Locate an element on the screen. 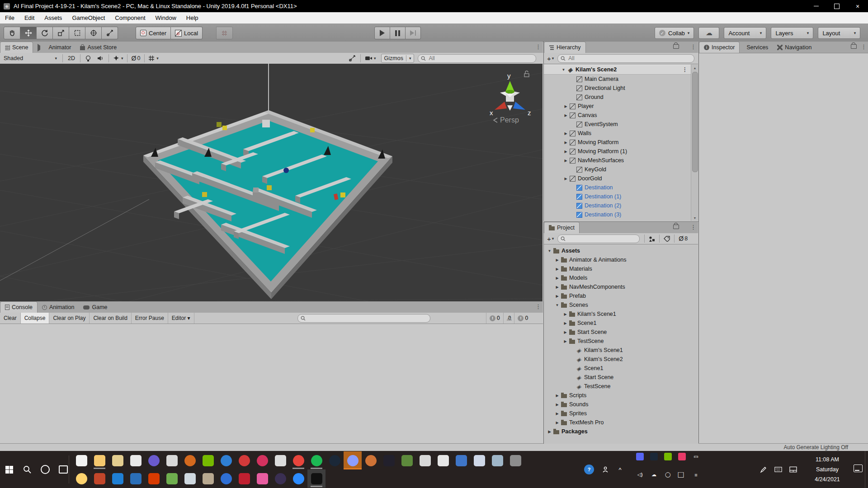 This screenshot has height=488, width=868. scene-tab: Asset Store is located at coordinates (99, 47).